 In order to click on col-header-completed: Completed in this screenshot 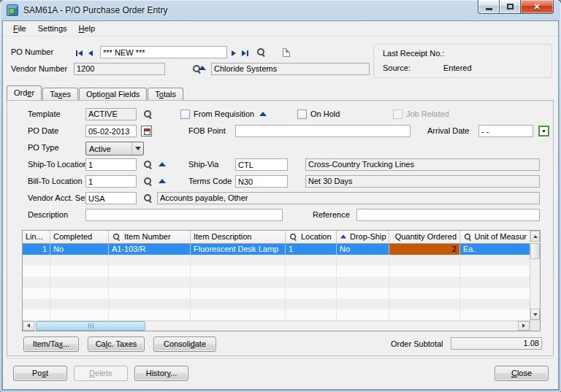, I will do `click(80, 237)`.